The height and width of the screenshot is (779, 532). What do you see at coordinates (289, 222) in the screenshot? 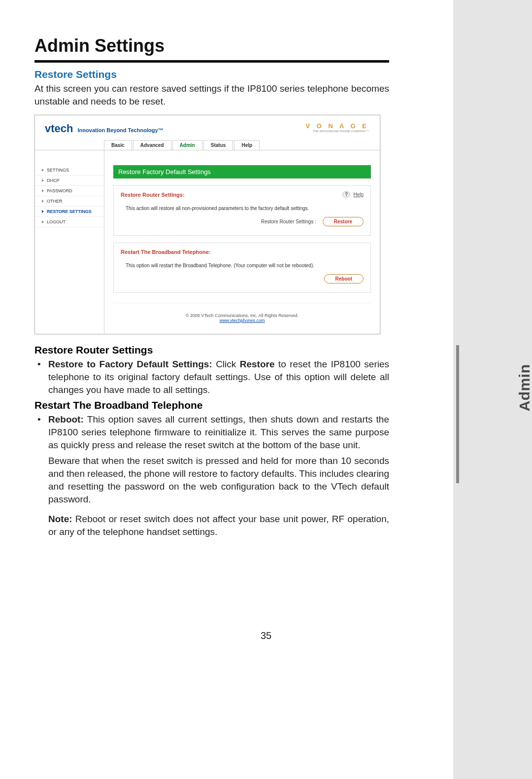
I see `restore-action-label: Restore Router Settings :` at bounding box center [289, 222].